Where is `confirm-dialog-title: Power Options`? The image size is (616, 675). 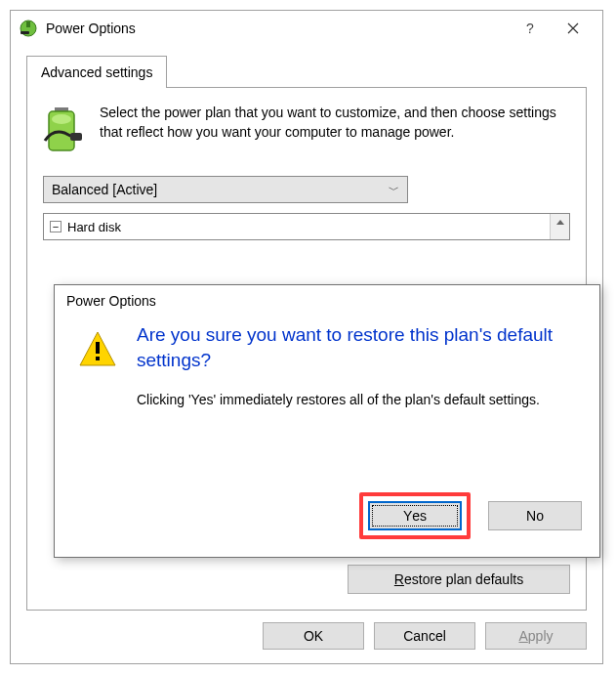
confirm-dialog-title: Power Options is located at coordinates (327, 301).